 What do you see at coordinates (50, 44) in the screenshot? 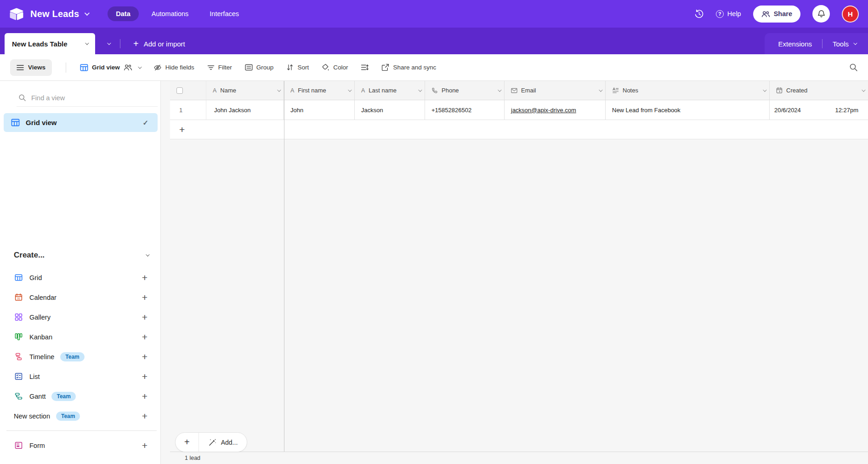
I see `table-tab-new-leads: New Leads Table` at bounding box center [50, 44].